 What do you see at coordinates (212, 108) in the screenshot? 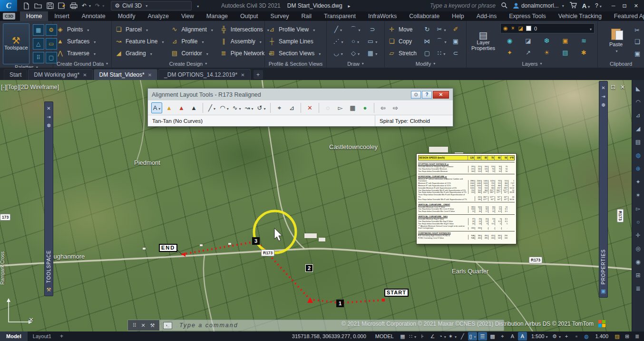
I see `draw-tangent-button: ╱` at bounding box center [212, 108].